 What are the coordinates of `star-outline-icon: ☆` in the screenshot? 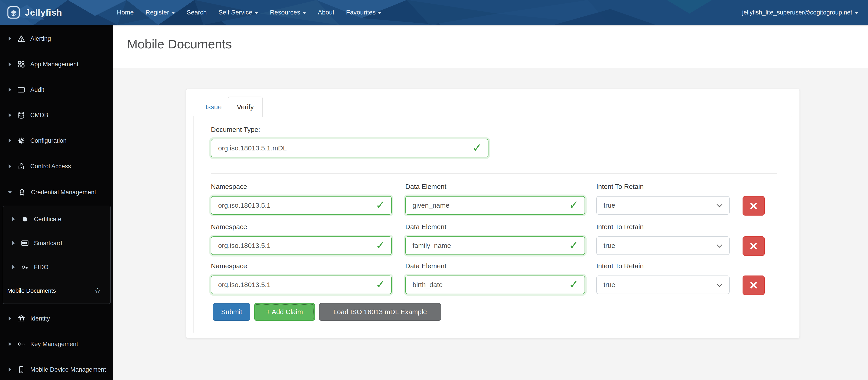 It's located at (98, 291).